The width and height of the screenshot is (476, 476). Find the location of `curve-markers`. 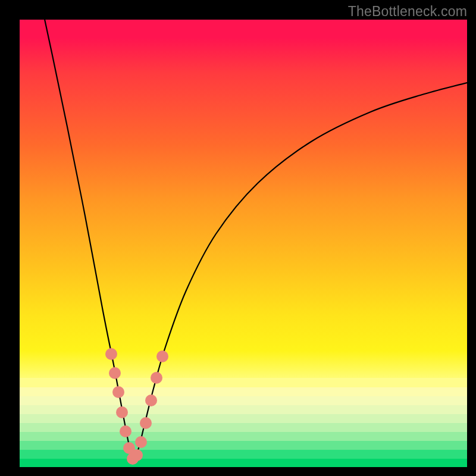

curve-markers is located at coordinates (137, 406).